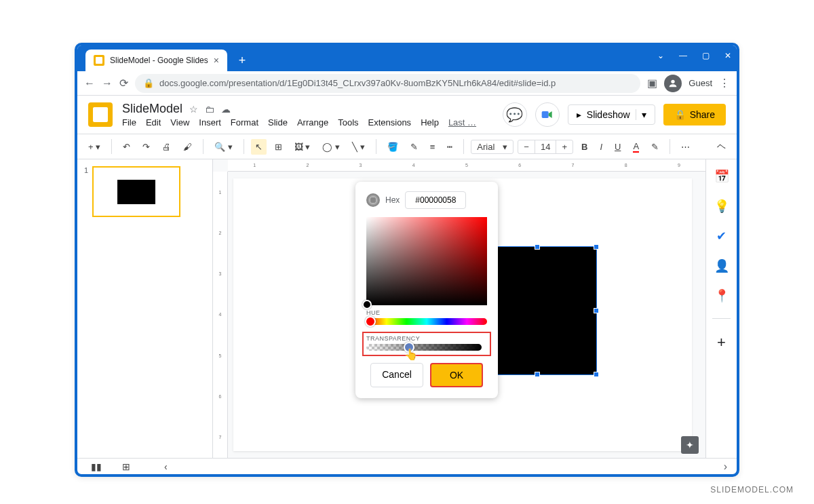  I want to click on collapse-toolbar-button: ヘ, so click(722, 147).